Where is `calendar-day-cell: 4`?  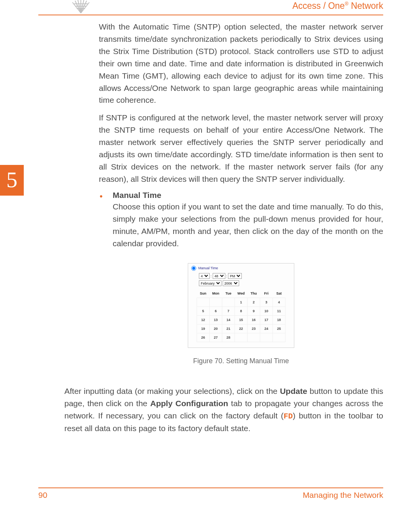
calendar-day-cell: 4 is located at coordinates (279, 302).